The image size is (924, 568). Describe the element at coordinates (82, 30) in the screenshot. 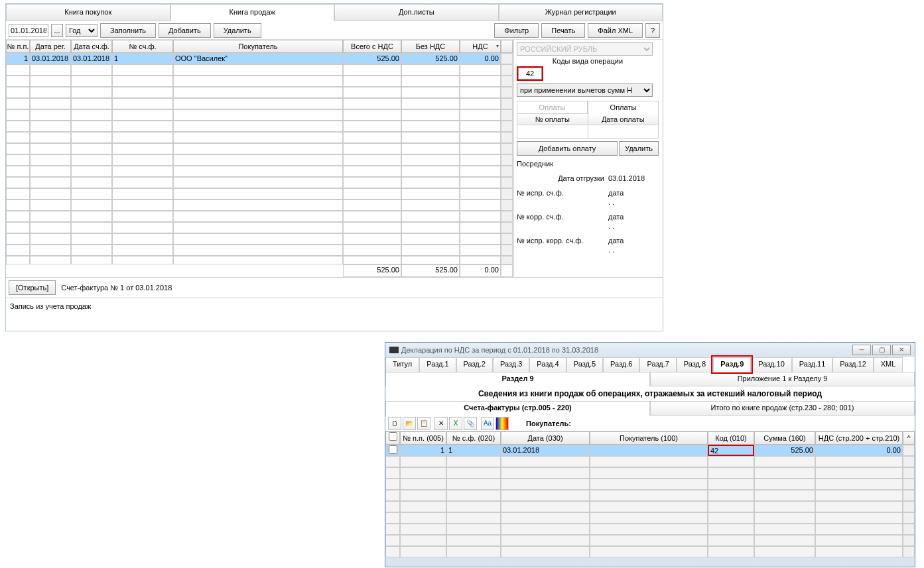

I see `period-select: Год` at that location.